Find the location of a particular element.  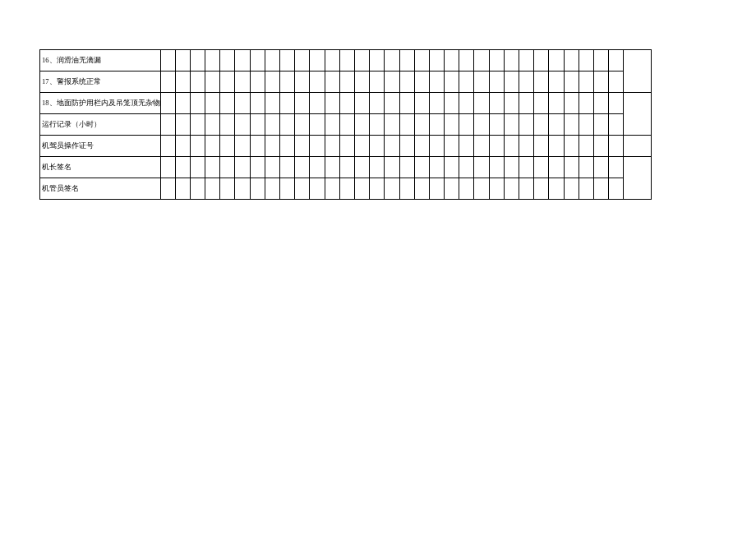

row-label: 17、警报系统正常 is located at coordinates (100, 82).